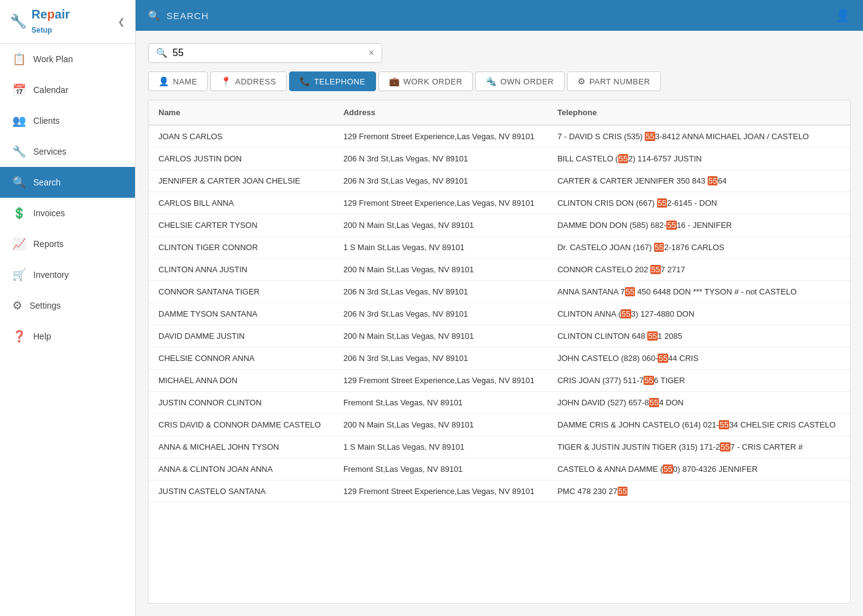  I want to click on part-number-tab-label: PART NUMBER, so click(620, 81).